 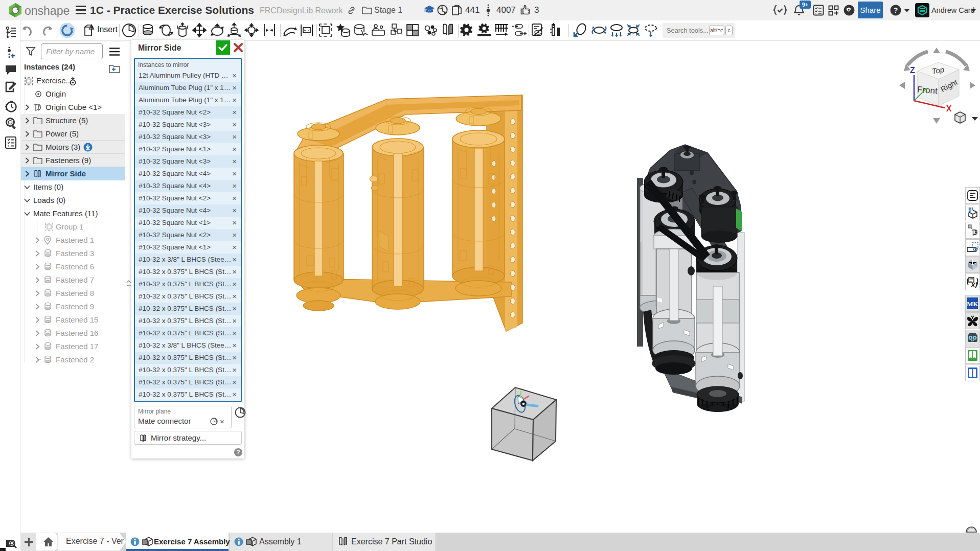 I want to click on svg-text: x), so click(x=974, y=284).